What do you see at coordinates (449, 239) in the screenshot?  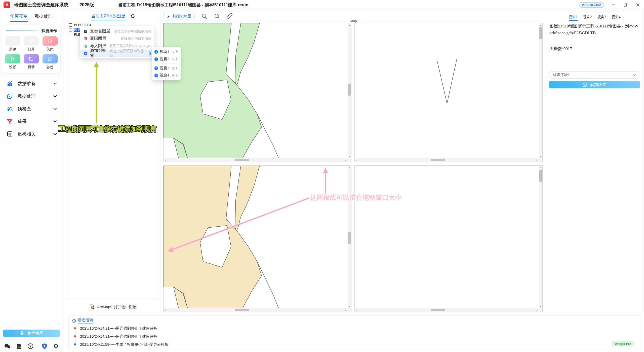 I see `map-viewport-4: ▲ ▼ ◄ ►` at bounding box center [449, 239].